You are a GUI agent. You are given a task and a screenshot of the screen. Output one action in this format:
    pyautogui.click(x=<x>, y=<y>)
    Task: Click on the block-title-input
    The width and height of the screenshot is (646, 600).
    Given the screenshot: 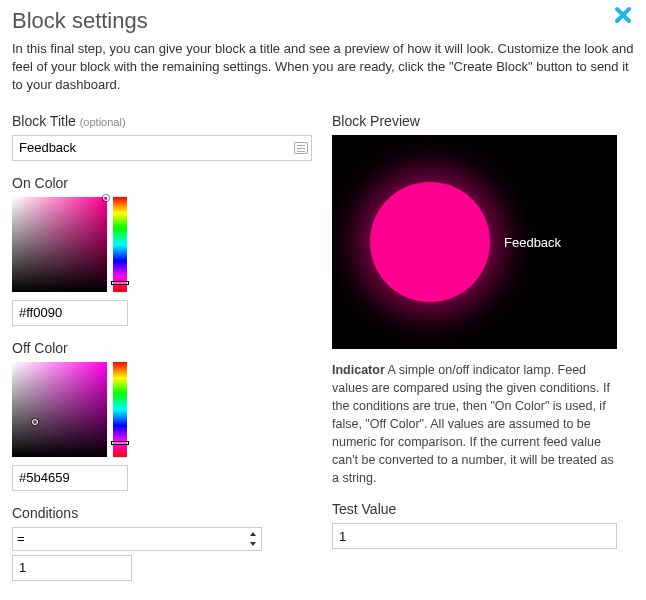 What is the action you would take?
    pyautogui.click(x=162, y=148)
    